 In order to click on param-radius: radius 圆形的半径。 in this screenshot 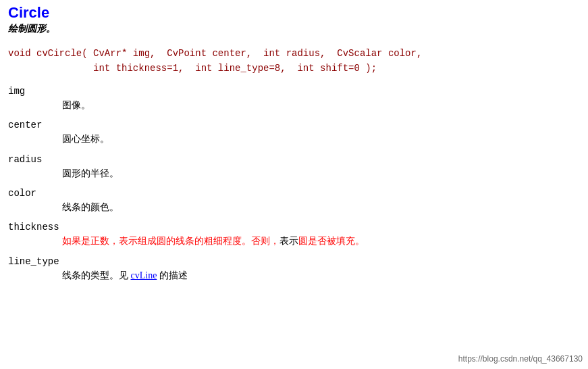, I will do `click(294, 168)`.